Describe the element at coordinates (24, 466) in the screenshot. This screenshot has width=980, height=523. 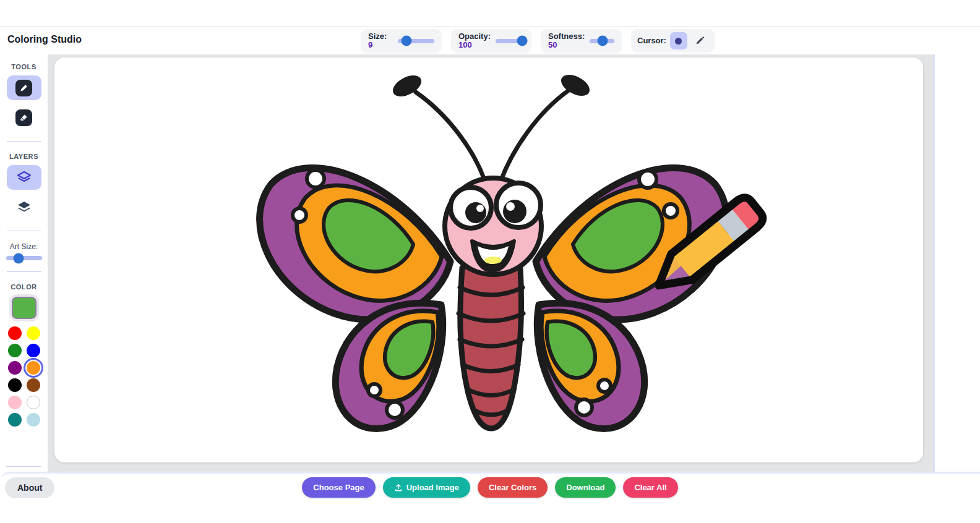
I see `sidebar-bottom-divider` at that location.